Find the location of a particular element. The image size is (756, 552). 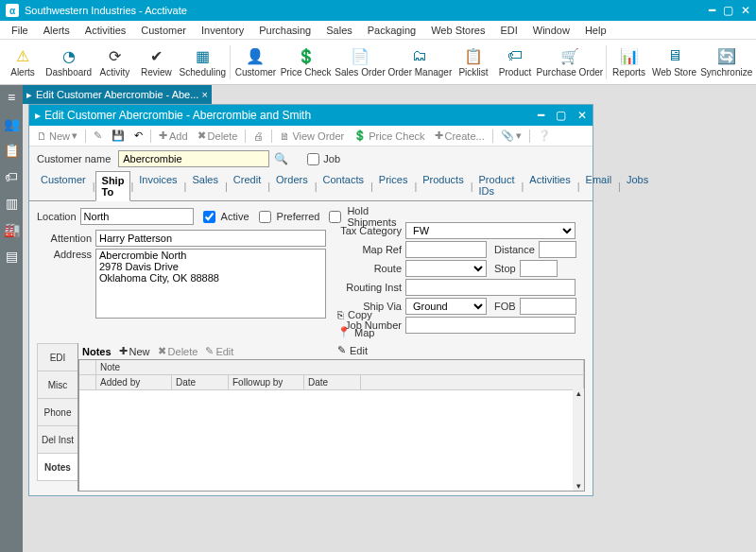

help-button: ❔ is located at coordinates (544, 136).